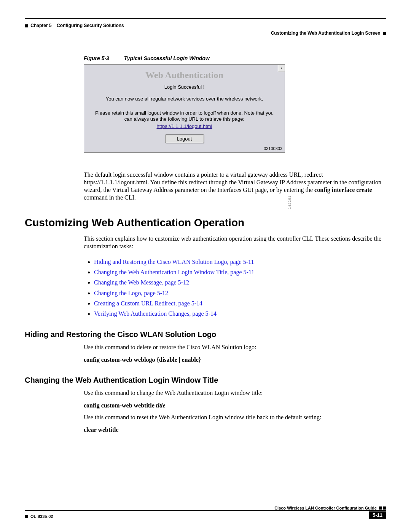 The width and height of the screenshot is (411, 532). Describe the element at coordinates (206, 23) in the screenshot. I see `page-header: Chapter 5 Configuring Security Solutions…` at that location.